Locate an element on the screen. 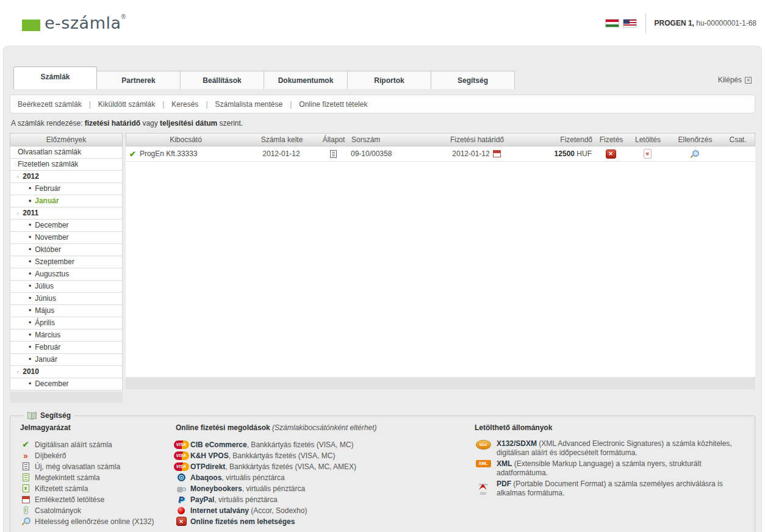 The height and width of the screenshot is (532, 765). legend-label: Megtekintett számla is located at coordinates (67, 478).